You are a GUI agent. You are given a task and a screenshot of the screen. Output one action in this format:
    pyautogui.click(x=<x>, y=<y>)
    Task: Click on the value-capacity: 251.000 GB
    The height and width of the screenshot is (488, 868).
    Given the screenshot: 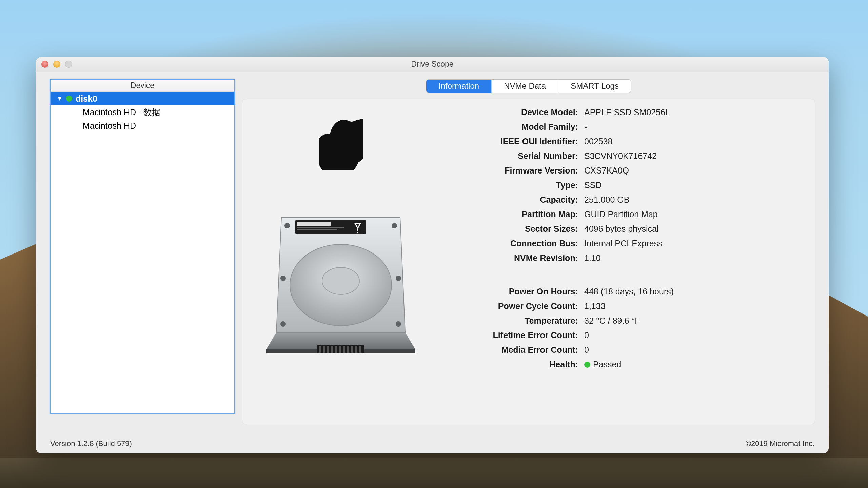 What is the action you would take?
    pyautogui.click(x=693, y=200)
    